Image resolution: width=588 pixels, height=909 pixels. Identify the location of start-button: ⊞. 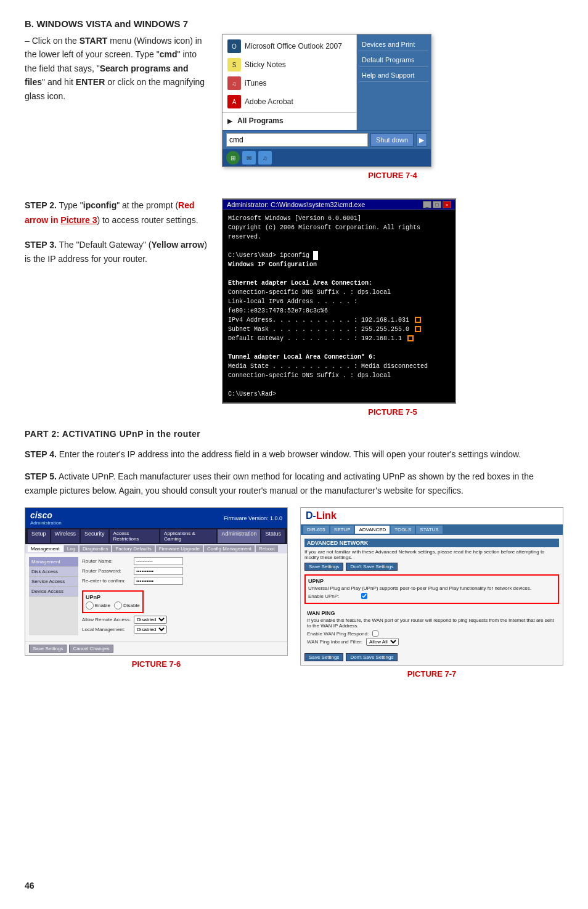
(233, 158).